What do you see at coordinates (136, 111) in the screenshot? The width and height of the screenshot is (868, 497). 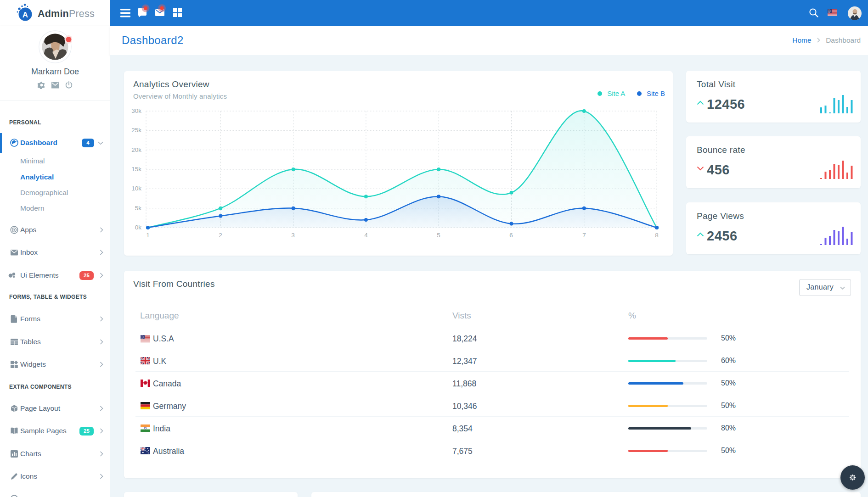 I see `svg-text: 30k` at bounding box center [136, 111].